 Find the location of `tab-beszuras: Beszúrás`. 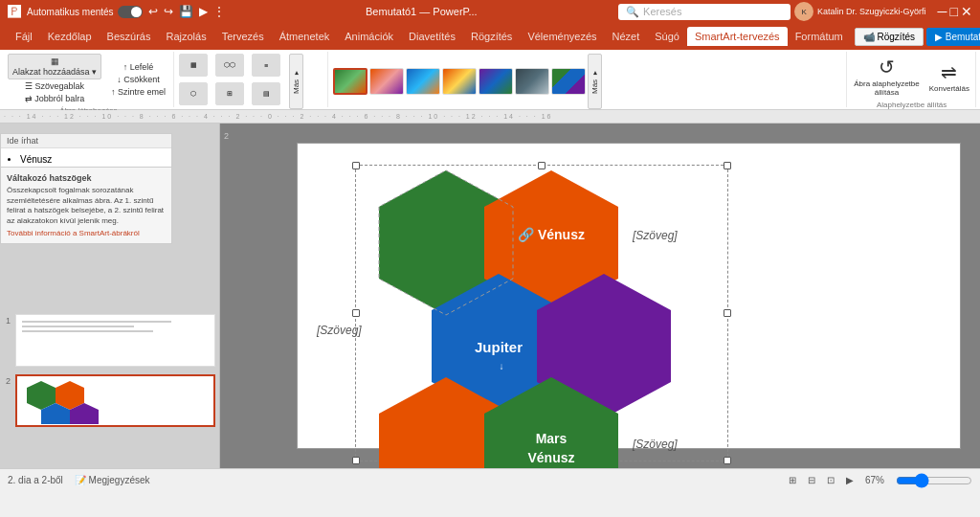

tab-beszuras: Beszúrás is located at coordinates (129, 36).